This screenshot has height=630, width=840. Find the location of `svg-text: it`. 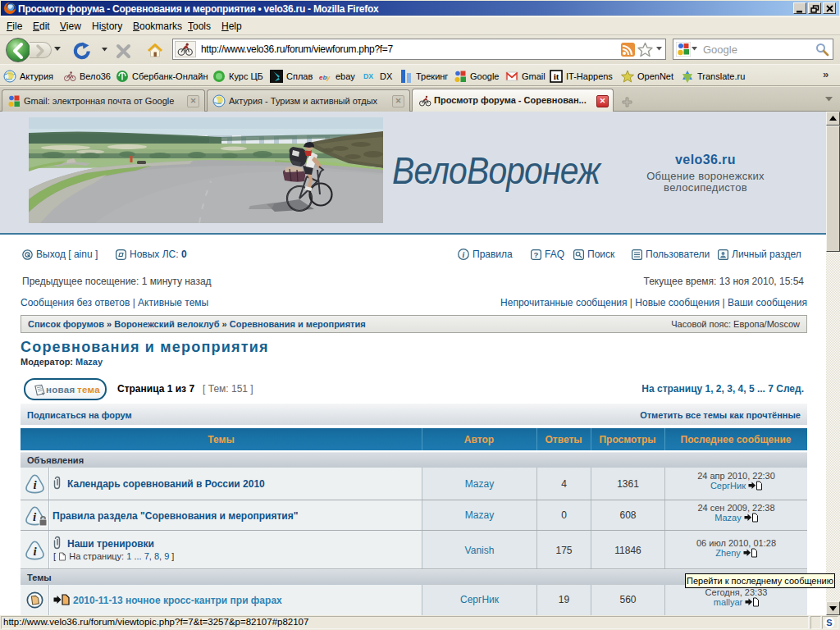

svg-text: it is located at coordinates (556, 76).